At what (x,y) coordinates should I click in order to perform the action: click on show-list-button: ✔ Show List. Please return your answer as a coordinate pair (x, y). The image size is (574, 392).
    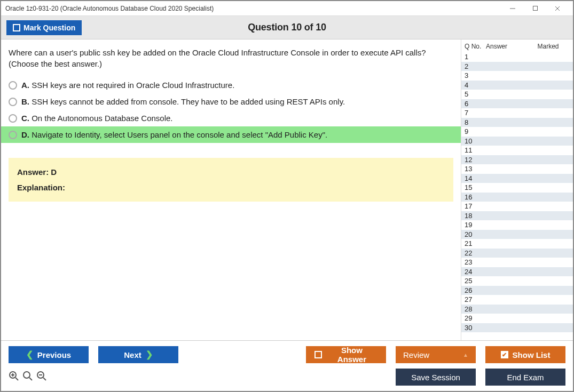
    Looking at the image, I should click on (525, 355).